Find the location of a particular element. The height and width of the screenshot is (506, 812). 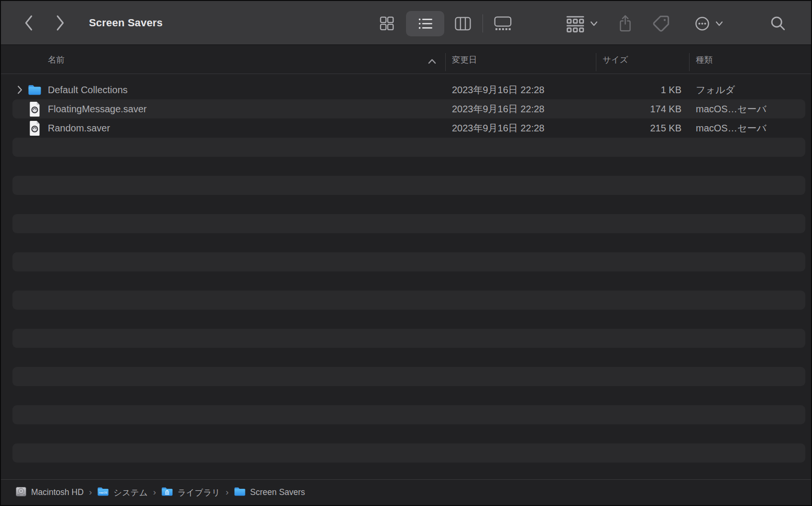

view-gallery-button is located at coordinates (503, 23).